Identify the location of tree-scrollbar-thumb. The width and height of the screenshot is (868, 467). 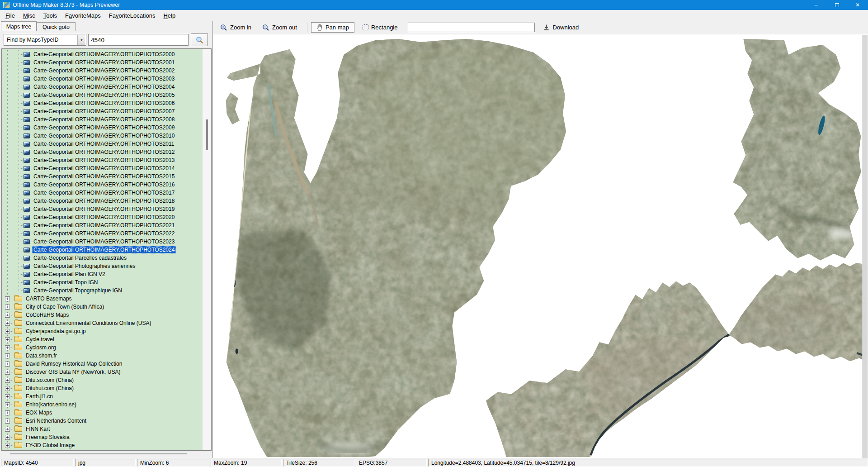
(207, 135).